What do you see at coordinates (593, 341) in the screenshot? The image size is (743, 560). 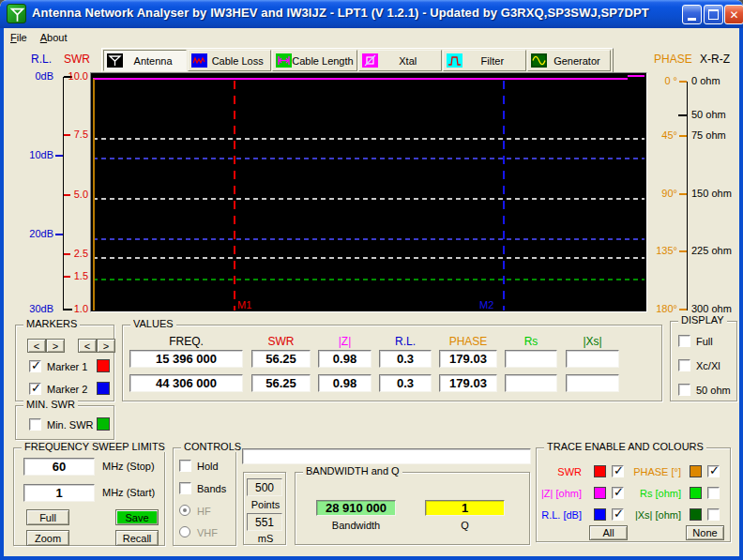 I see `xs-header: |Xs|` at bounding box center [593, 341].